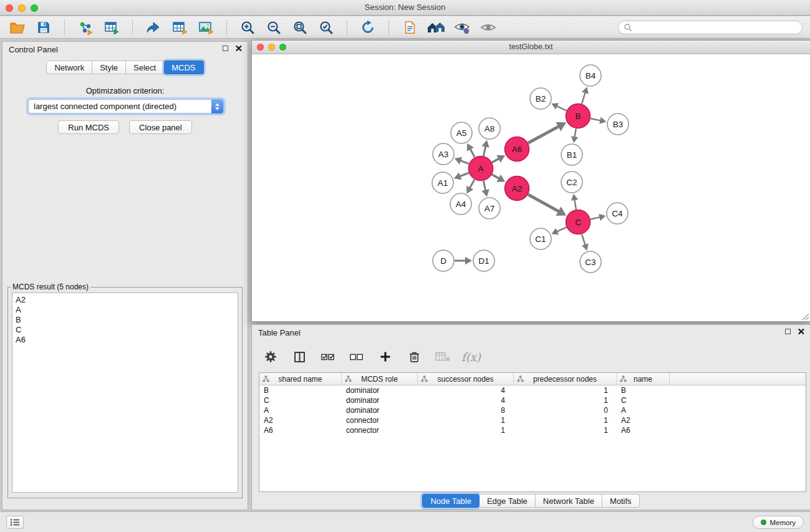  Describe the element at coordinates (410, 27) in the screenshot. I see `document-button` at that location.